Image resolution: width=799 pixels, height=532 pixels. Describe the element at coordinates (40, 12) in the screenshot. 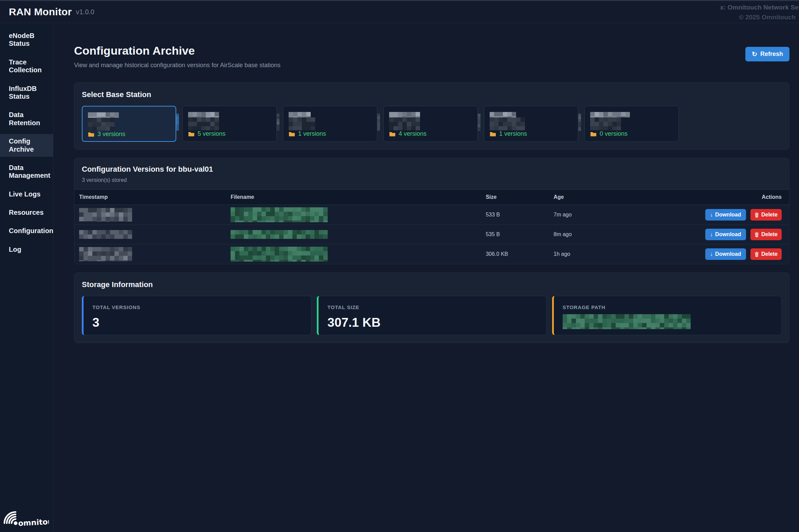

I see `app-title: RAN Monitor` at that location.